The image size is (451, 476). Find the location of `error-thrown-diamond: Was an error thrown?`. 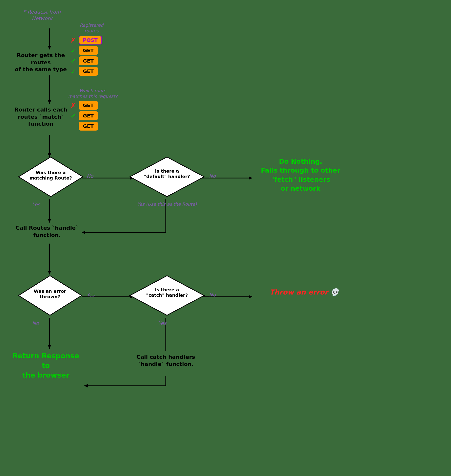

error-thrown-diamond: Was an error thrown? is located at coordinates (50, 295).